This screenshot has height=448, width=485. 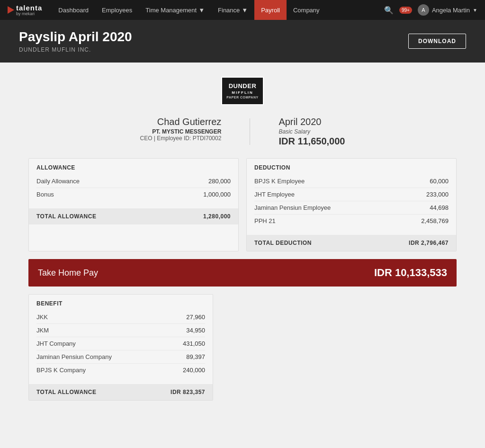 What do you see at coordinates (312, 122) in the screenshot?
I see `salary-period: April 2020` at bounding box center [312, 122].